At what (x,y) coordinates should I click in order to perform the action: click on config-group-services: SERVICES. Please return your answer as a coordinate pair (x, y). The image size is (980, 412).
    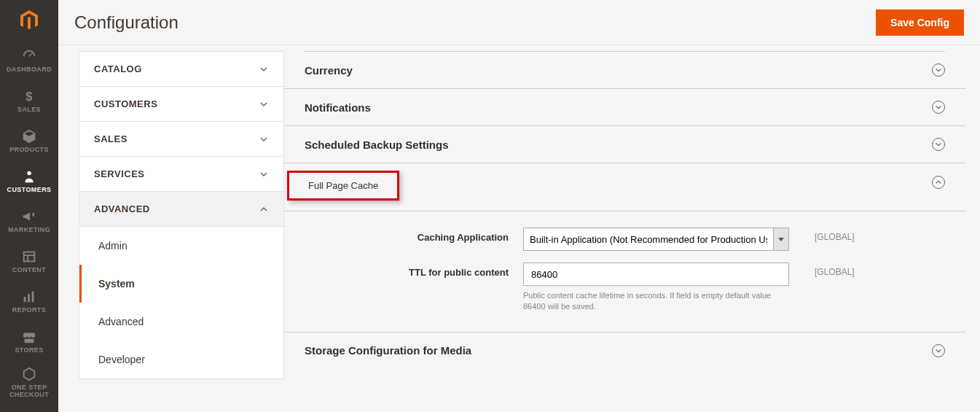
    Looking at the image, I should click on (181, 174).